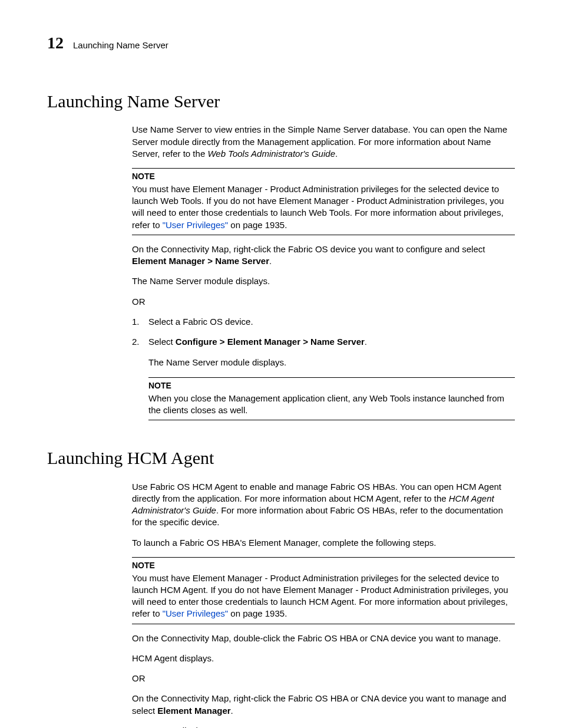 Image resolution: width=562 pixels, height=728 pixels. Describe the element at coordinates (121, 45) in the screenshot. I see `running-title: Launching Name Server` at that location.